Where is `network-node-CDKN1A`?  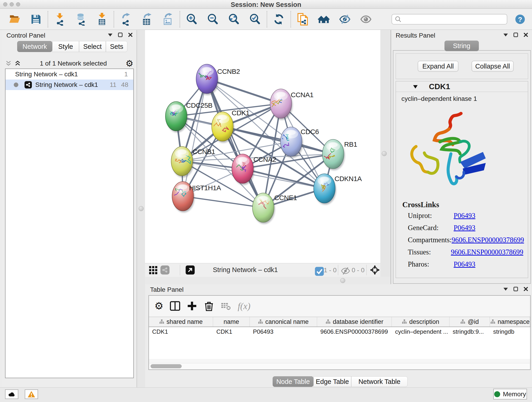
network-node-CDKN1A is located at coordinates (325, 189).